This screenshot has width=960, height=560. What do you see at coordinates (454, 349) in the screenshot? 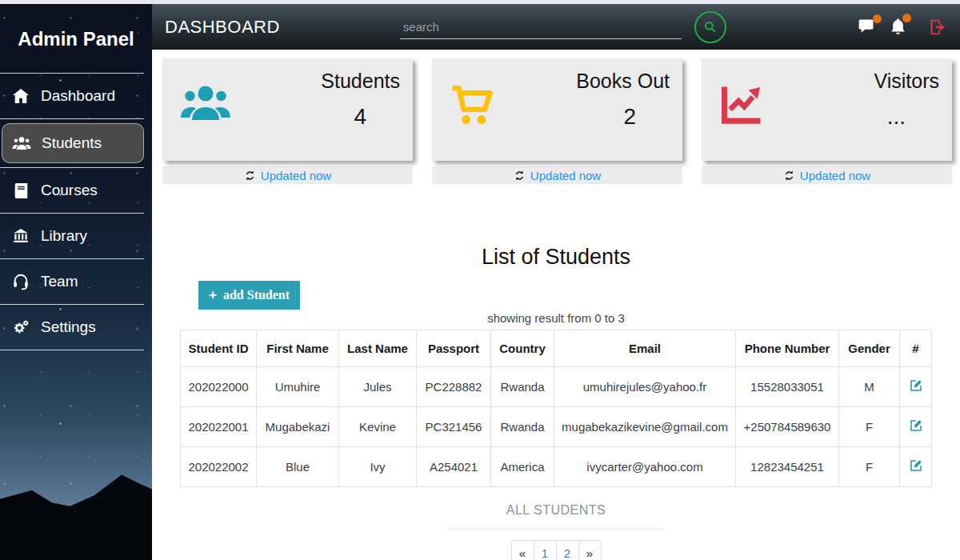
I see `column-header: Passport` at bounding box center [454, 349].